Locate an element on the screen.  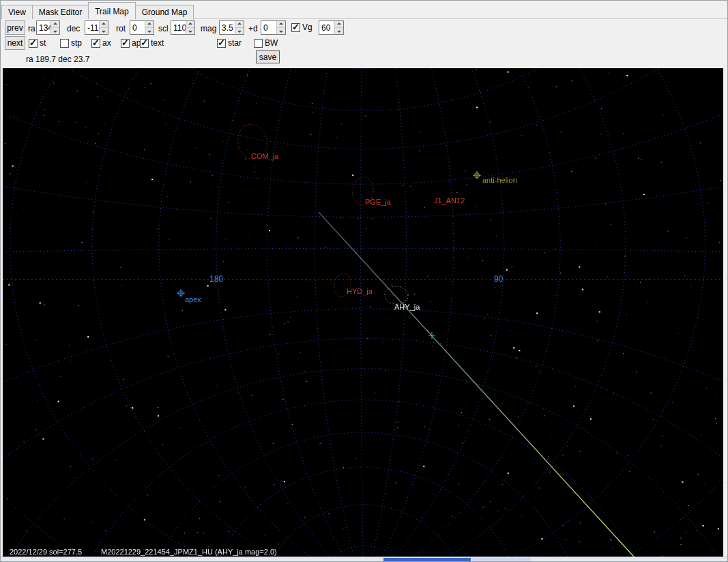
stp-checkbox-box is located at coordinates (64, 44).